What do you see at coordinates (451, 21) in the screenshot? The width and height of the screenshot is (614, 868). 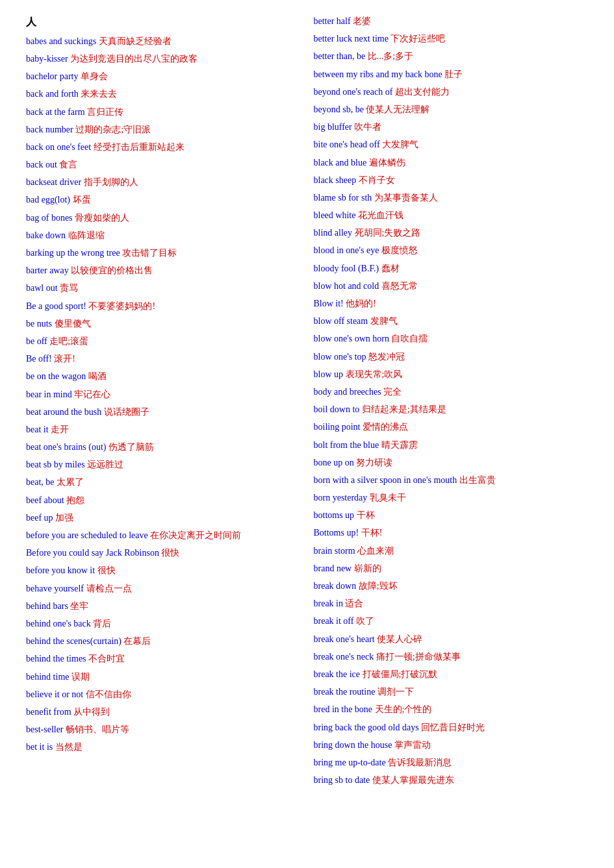 I see `list-item: better half 老婆` at bounding box center [451, 21].